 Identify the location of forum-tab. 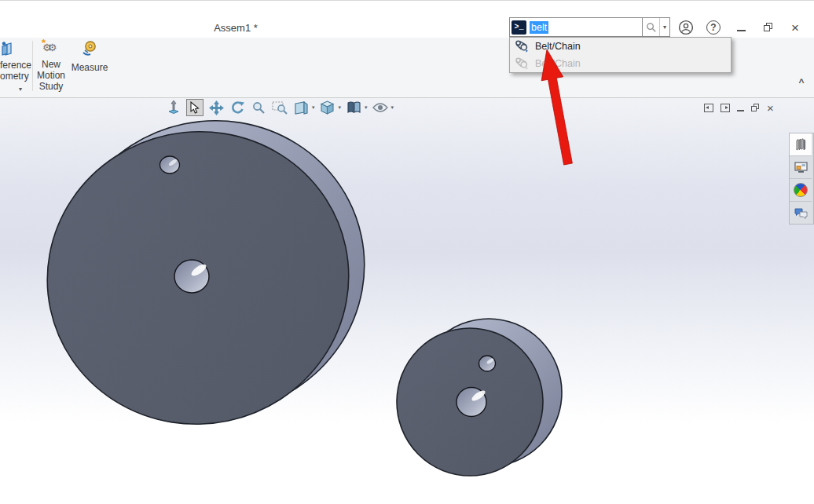
(801, 213).